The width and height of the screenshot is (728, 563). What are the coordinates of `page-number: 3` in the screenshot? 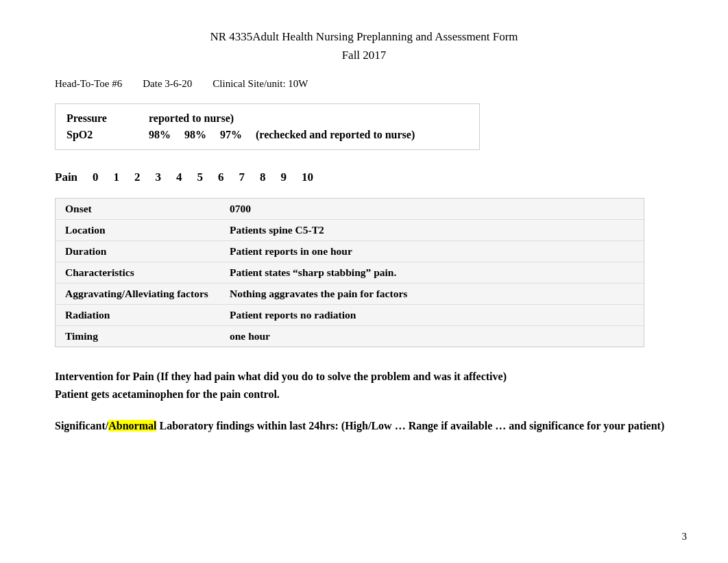 It's located at (685, 537).